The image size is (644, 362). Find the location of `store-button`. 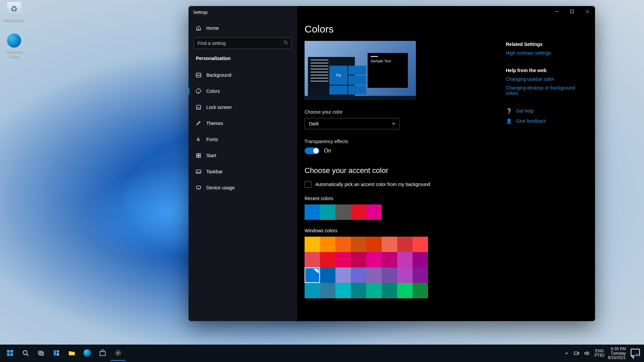

store-button is located at coordinates (103, 353).